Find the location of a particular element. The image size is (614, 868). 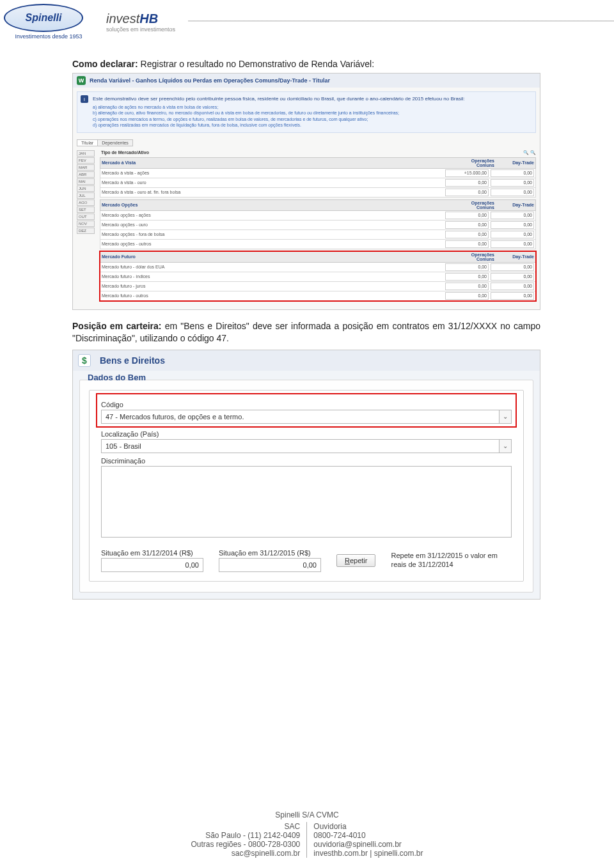

section-dados-do-bem: Dados do Bem is located at coordinates (306, 377).